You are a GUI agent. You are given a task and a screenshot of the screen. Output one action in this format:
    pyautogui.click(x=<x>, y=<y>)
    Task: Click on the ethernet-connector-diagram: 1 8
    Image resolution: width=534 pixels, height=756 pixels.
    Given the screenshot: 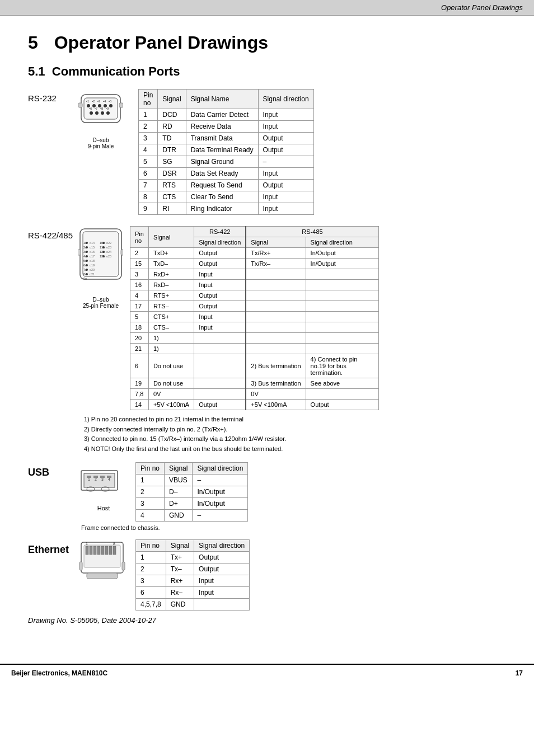 What is the action you would take?
    pyautogui.click(x=104, y=563)
    